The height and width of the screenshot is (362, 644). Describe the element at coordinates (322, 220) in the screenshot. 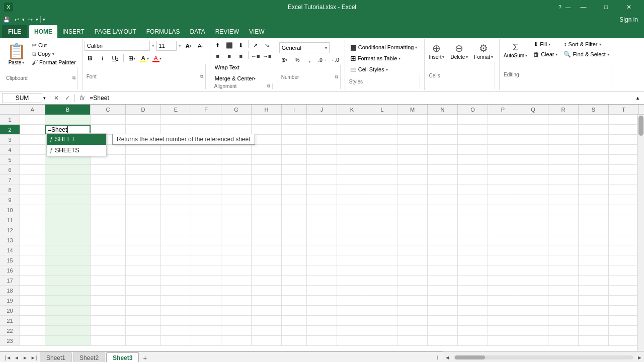

I see `cell-J11` at that location.